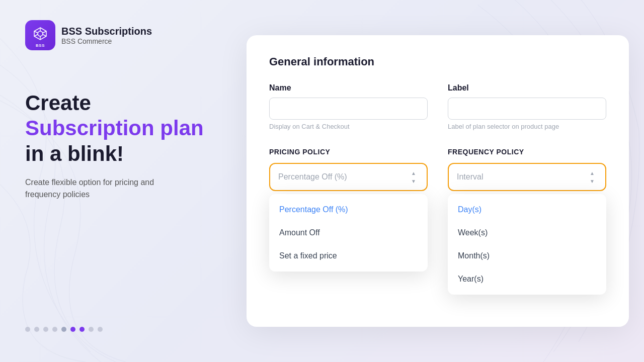  What do you see at coordinates (115, 128) in the screenshot?
I see `hero-line2: Subscription plan` at bounding box center [115, 128].